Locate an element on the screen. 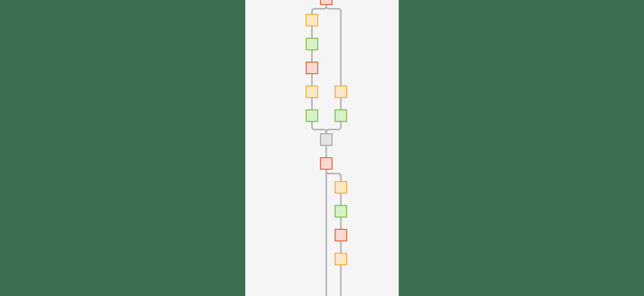  node-L_orange1 is located at coordinates (312, 20).